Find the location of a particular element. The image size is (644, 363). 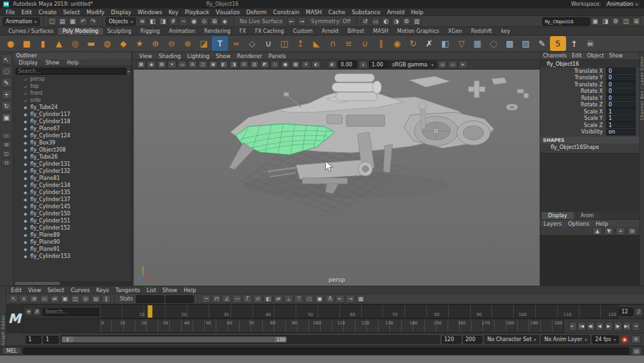

time-snap-icon: ∥ is located at coordinates (106, 299).